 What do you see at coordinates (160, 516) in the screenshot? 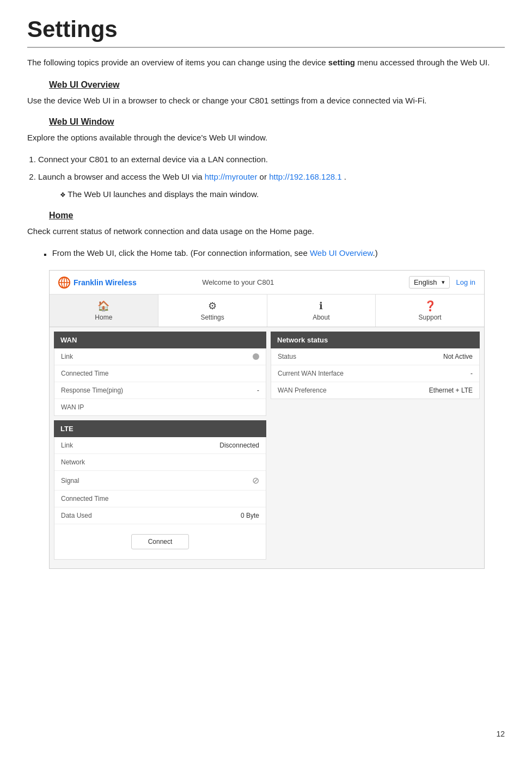
I see `lte-row-data-used: Data Used 0 Byte` at bounding box center [160, 516].